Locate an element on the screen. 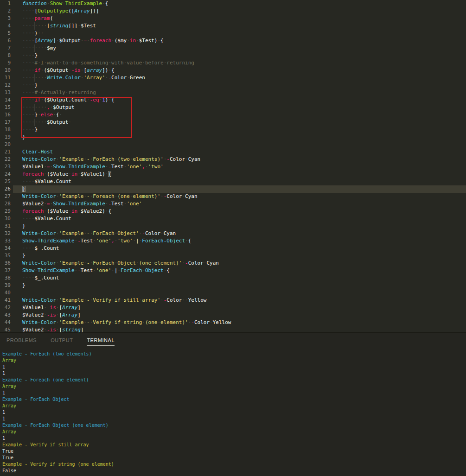 The image size is (466, 476). code-line: 34····$_.Count is located at coordinates (233, 248).